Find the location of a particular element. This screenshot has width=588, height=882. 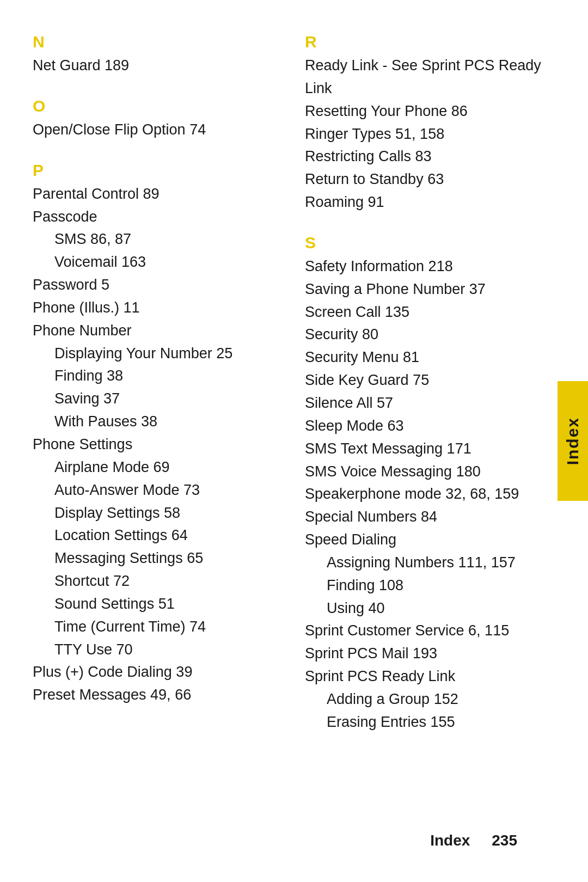

index-entry: Shortcut 72 is located at coordinates (158, 581).